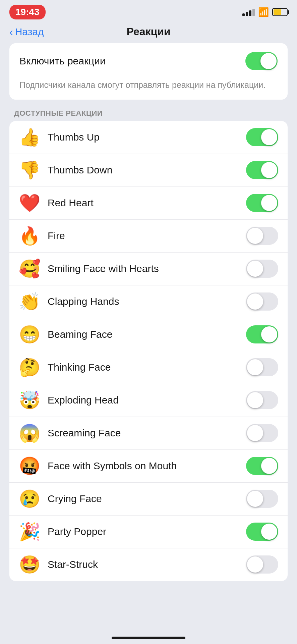 This screenshot has width=297, height=644. Describe the element at coordinates (148, 11) in the screenshot. I see `status-bar: 19:43 📶` at that location.